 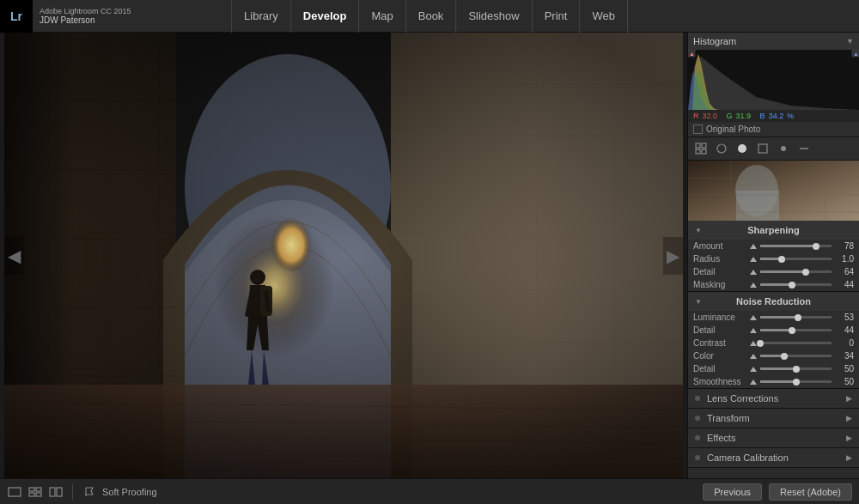 What do you see at coordinates (773, 80) in the screenshot?
I see `histogram-canvas: ▲ ▲` at bounding box center [773, 80].